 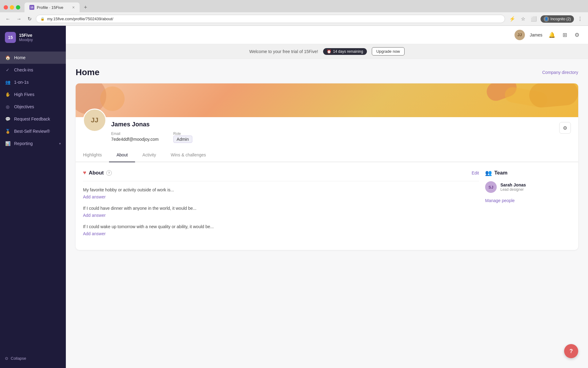 I want to click on 1on1s-icon: 👥, so click(x=8, y=82).